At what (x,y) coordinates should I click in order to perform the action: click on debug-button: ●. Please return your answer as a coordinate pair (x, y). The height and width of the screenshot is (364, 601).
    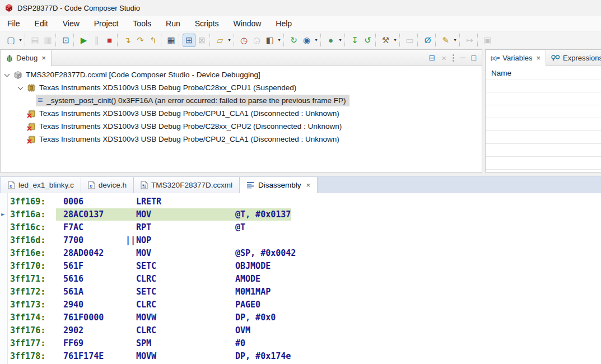
    Looking at the image, I should click on (330, 40).